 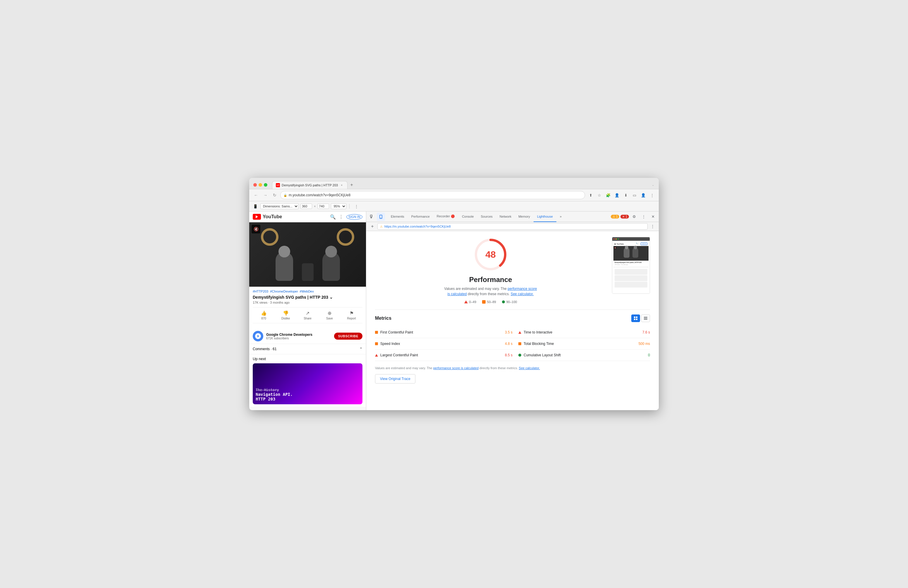 What do you see at coordinates (331, 297) in the screenshot?
I see `expand-icon: ⌄` at bounding box center [331, 297].